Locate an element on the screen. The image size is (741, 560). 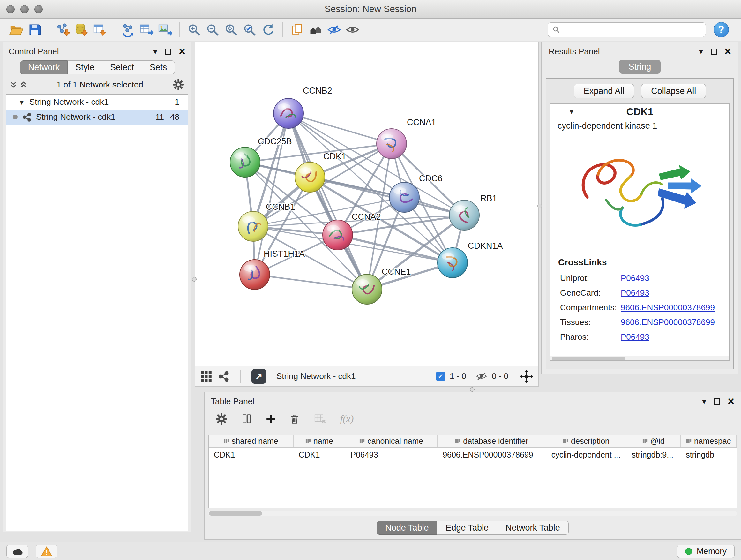
network-node-RB1: RB1 is located at coordinates (473, 212).